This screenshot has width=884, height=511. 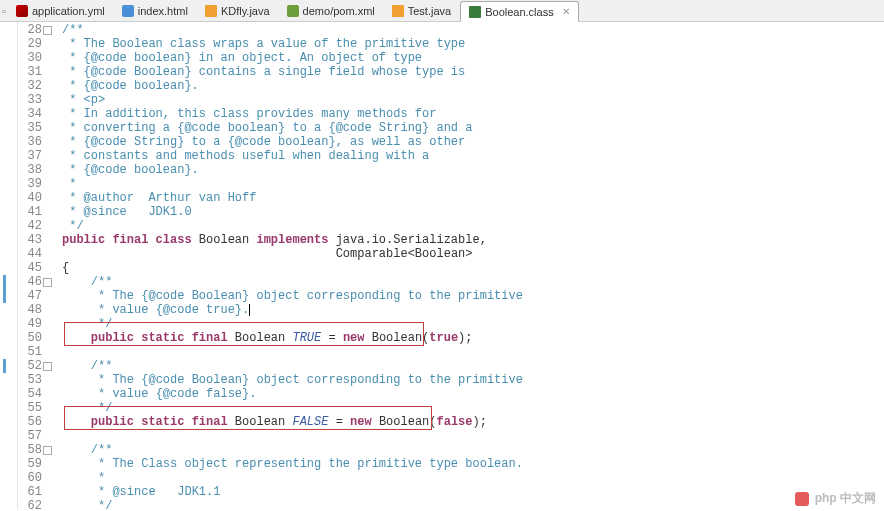 I want to click on line-number: 28, so click(x=30, y=30).